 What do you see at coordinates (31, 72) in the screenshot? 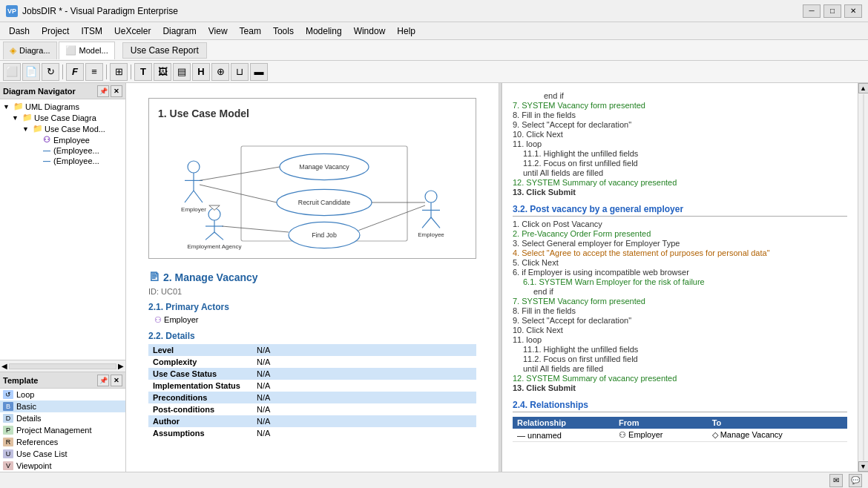
I see `tool-open: 📄` at bounding box center [31, 72].